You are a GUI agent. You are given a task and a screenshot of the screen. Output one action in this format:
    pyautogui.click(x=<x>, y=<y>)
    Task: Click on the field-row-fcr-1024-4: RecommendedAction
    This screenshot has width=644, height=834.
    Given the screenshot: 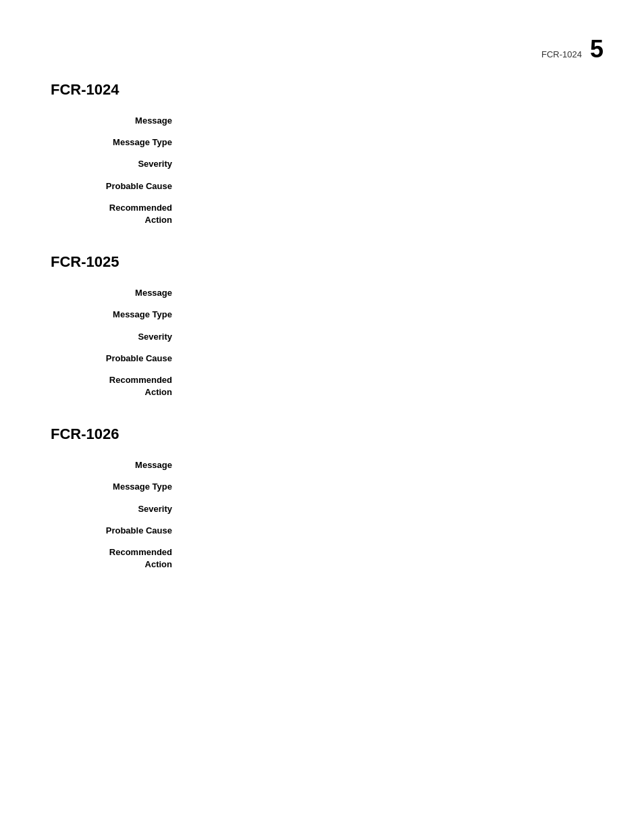 What is the action you would take?
    pyautogui.click(x=320, y=214)
    